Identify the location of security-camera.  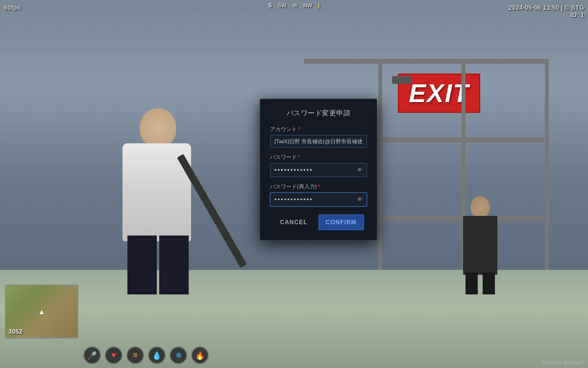
(402, 80).